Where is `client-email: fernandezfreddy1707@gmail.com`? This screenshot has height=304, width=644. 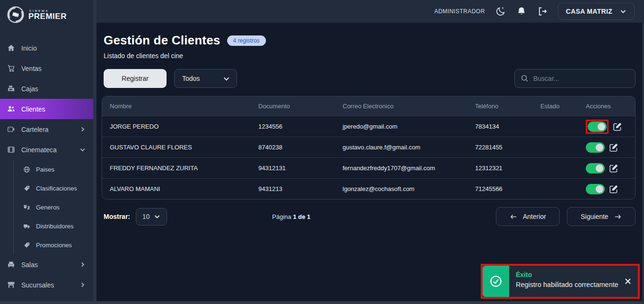 client-email: fernandezfreddy1707@gmail.com is located at coordinates (409, 168).